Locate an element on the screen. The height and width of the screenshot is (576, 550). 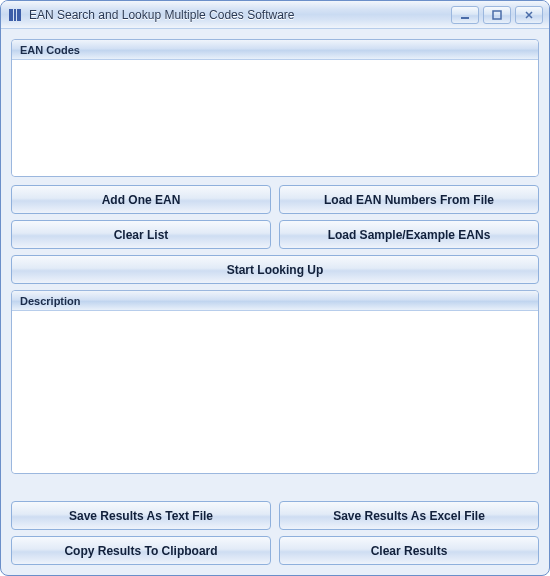
load-sample-eans-button: Load Sample/Example EANs is located at coordinates (409, 234).